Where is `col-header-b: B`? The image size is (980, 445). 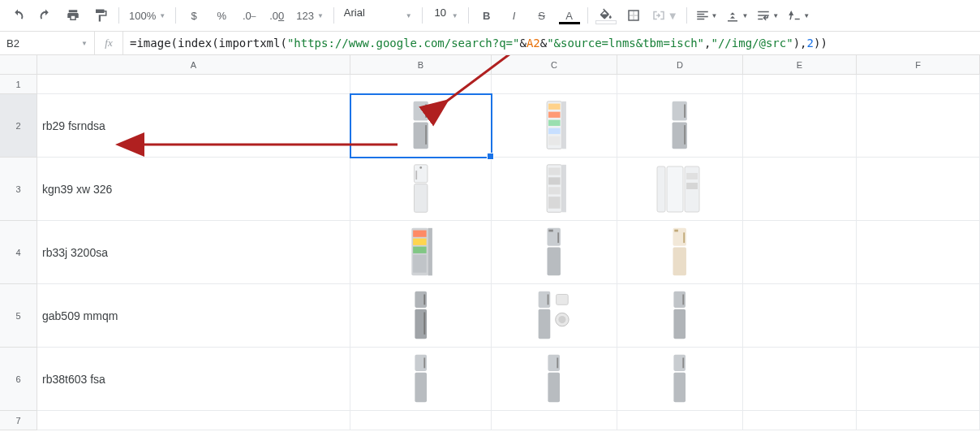
col-header-b: B is located at coordinates (421, 65).